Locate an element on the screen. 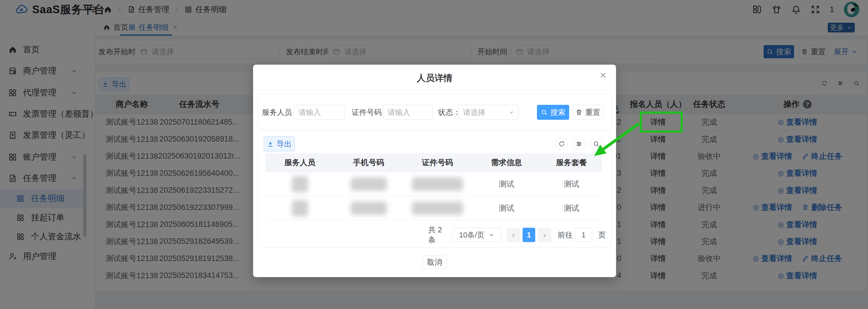 This screenshot has height=309, width=868. page-size-select: 10条/页 is located at coordinates (477, 235).